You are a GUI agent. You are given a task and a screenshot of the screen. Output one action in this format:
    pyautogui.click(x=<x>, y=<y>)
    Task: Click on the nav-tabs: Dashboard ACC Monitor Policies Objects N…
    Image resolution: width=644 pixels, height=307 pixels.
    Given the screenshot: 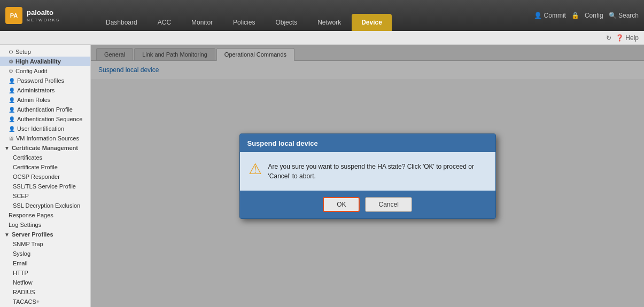 What is the action you would take?
    pyautogui.click(x=315, y=15)
    